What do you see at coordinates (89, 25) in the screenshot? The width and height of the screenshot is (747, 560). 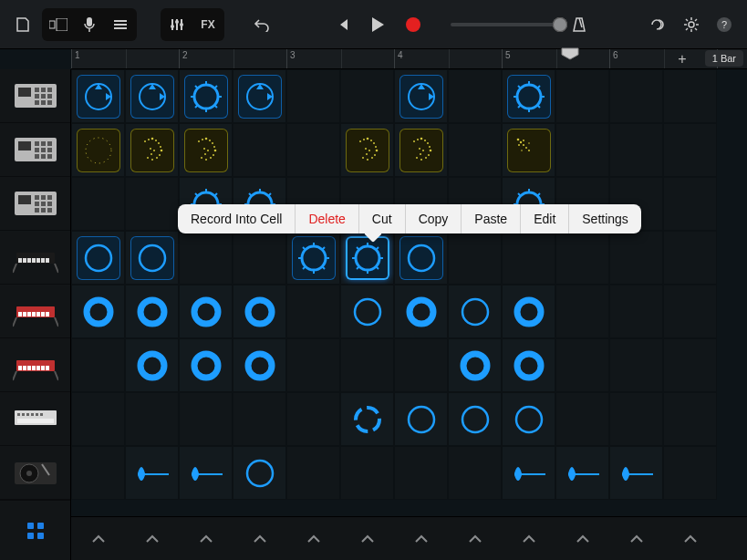 I see `mic-icon` at bounding box center [89, 25].